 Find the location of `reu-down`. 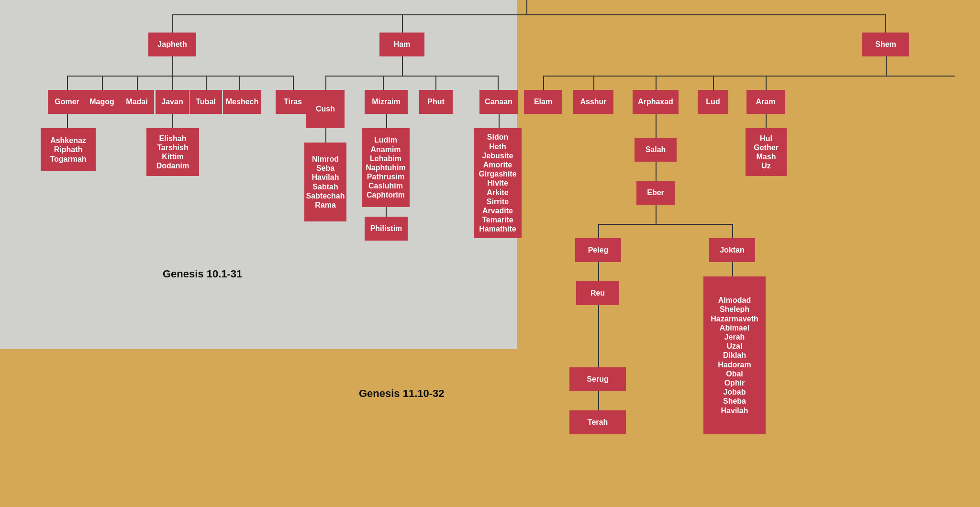

reu-down is located at coordinates (599, 329).